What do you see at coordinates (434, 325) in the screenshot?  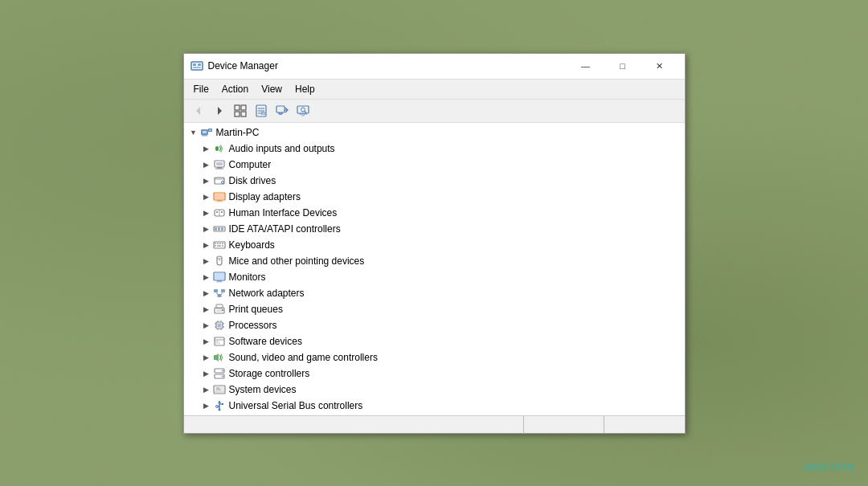 I see `tree-item-processors: ▶ Processors` at bounding box center [434, 325].